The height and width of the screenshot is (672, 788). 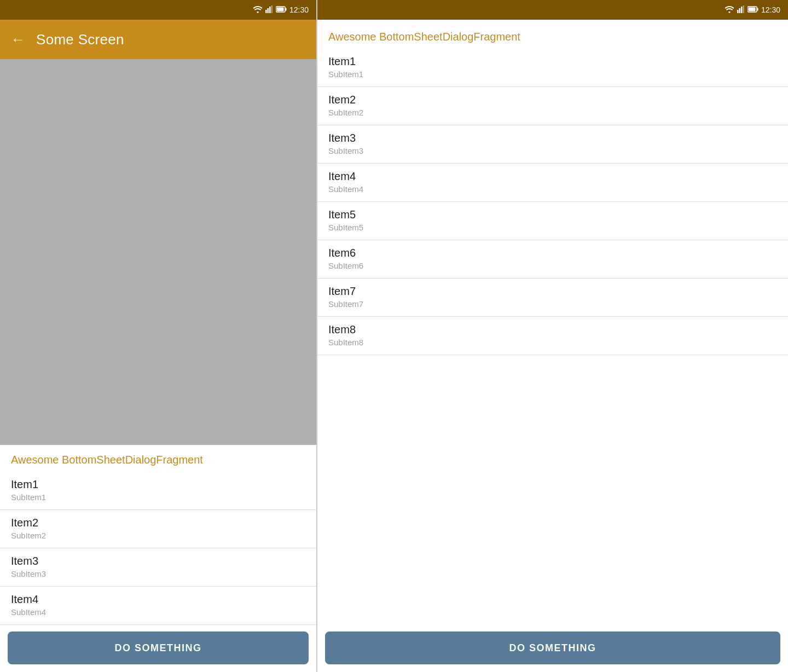 I want to click on list-item: Item8 SubItem8, so click(x=553, y=336).